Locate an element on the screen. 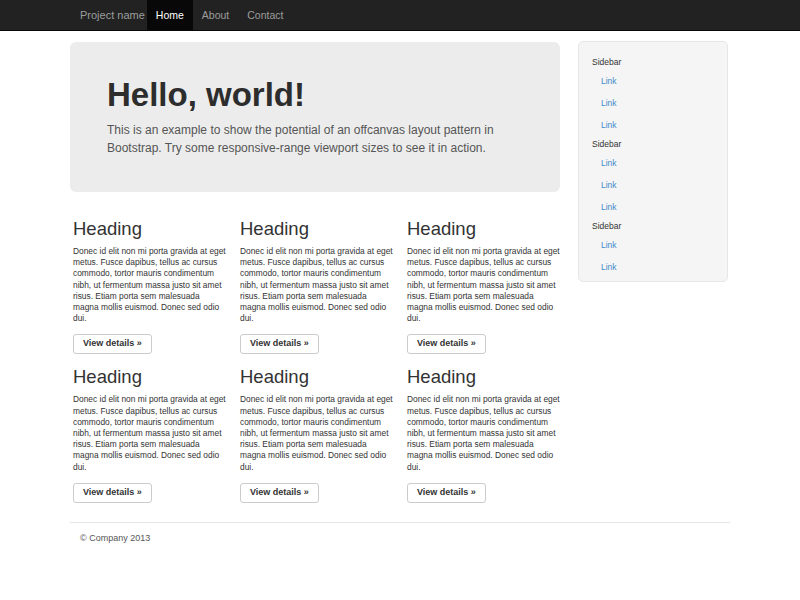  card-4: Heading Donec id elit non mi porta gravi… is located at coordinates (152, 428).